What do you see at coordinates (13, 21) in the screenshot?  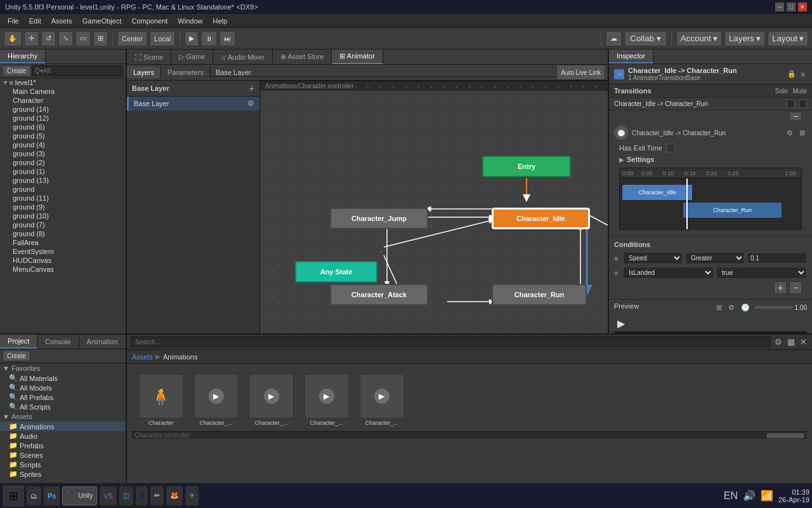 I see `menu-file: File` at bounding box center [13, 21].